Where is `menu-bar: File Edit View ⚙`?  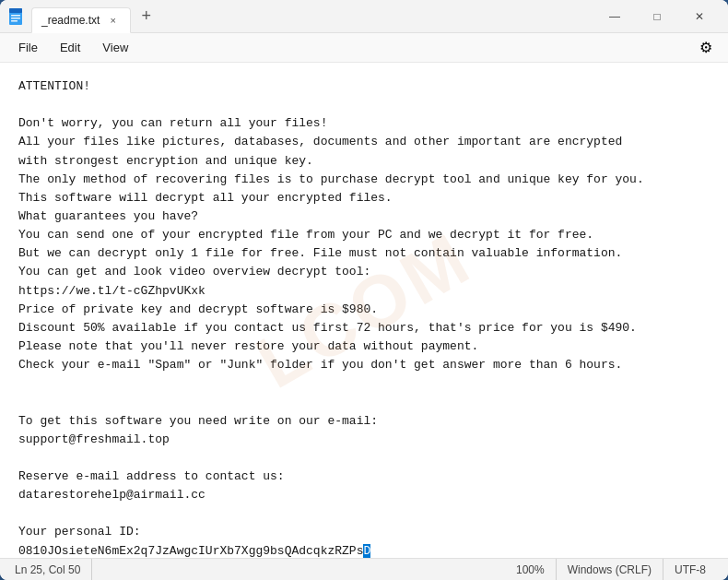 menu-bar: File Edit View ⚙ is located at coordinates (364, 48).